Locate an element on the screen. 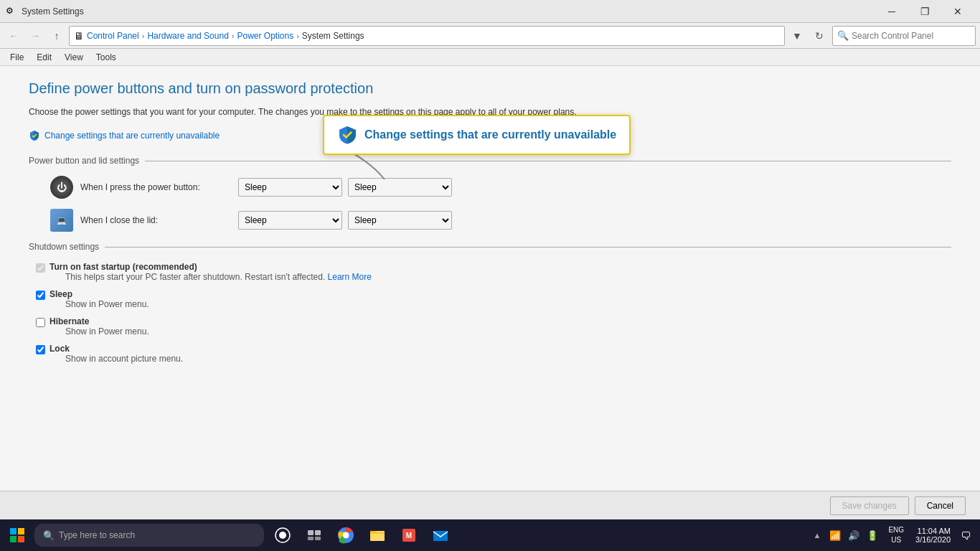 The width and height of the screenshot is (980, 551). fast-startup-sublabel: This helps start your PC faster after sh… is located at coordinates (218, 277).